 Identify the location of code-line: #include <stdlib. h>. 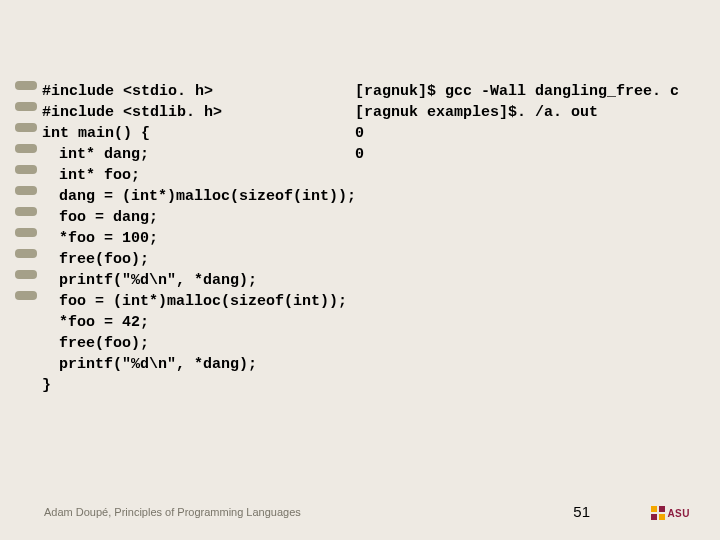
(199, 112).